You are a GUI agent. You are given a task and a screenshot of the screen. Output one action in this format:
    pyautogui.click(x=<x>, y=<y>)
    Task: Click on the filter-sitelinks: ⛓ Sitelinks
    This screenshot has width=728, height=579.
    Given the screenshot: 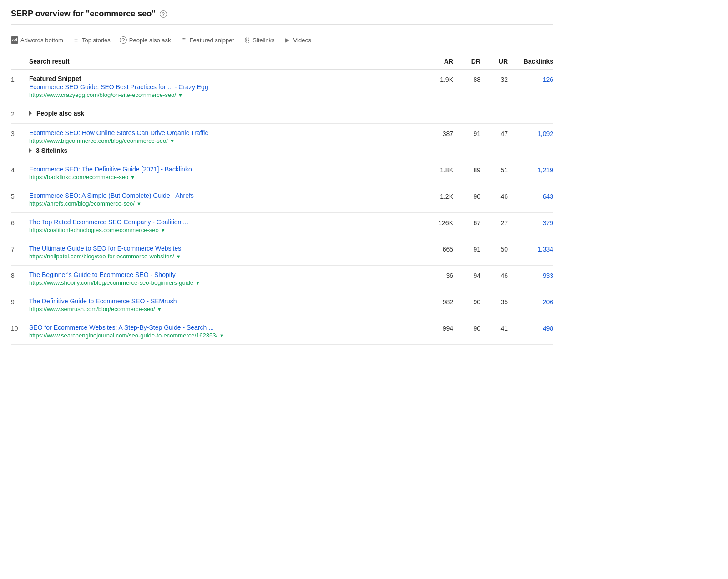 What is the action you would take?
    pyautogui.click(x=258, y=40)
    